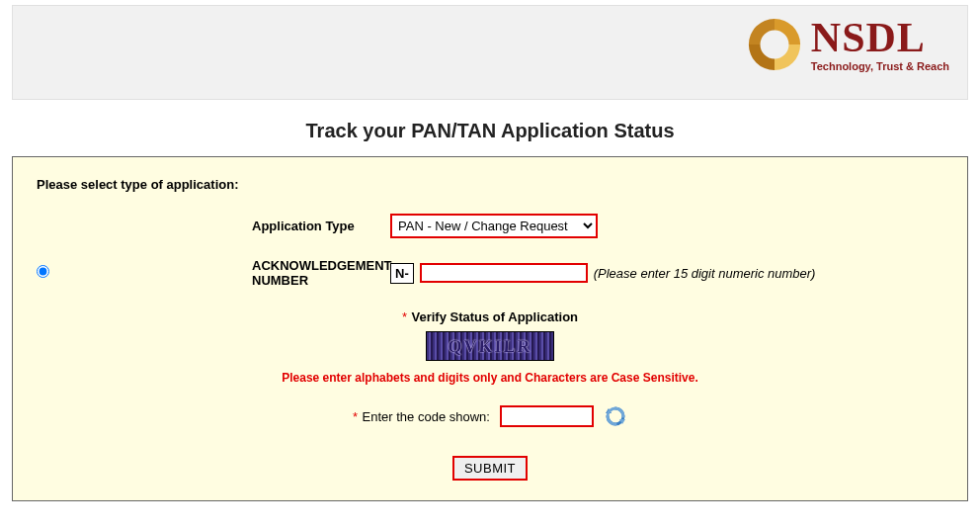  Describe the element at coordinates (494, 225) in the screenshot. I see `application-type-select: PAN - New / Change Request` at that location.